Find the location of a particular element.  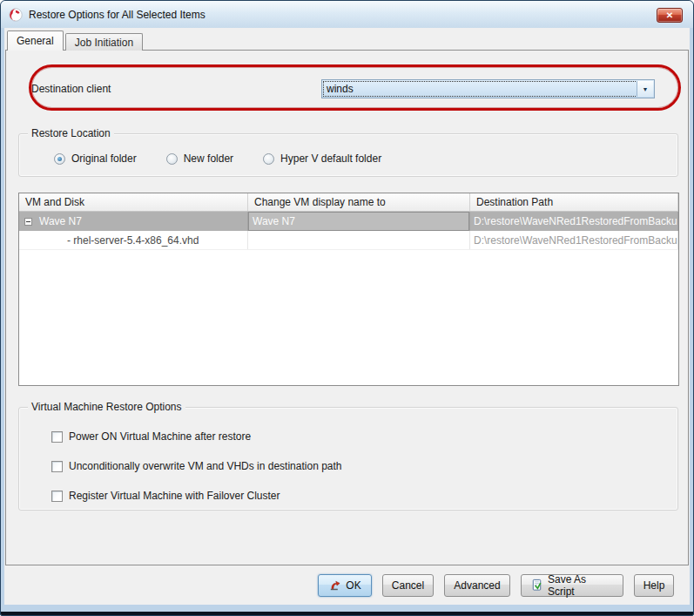

advanced-button: Advanced is located at coordinates (477, 586).